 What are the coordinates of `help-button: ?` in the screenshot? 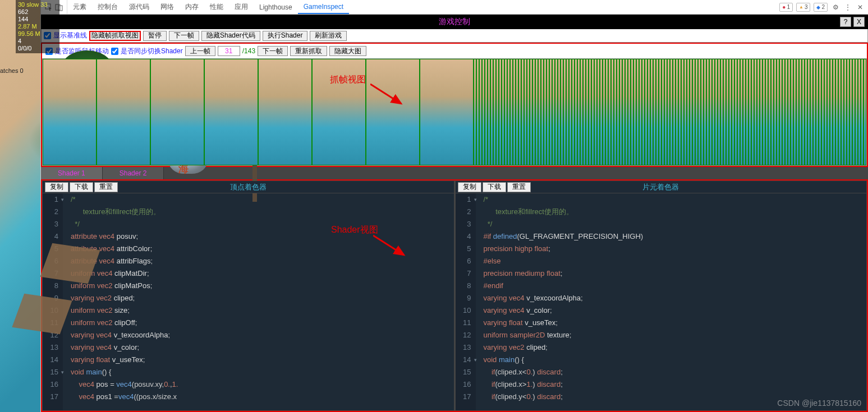 It's located at (846, 22).